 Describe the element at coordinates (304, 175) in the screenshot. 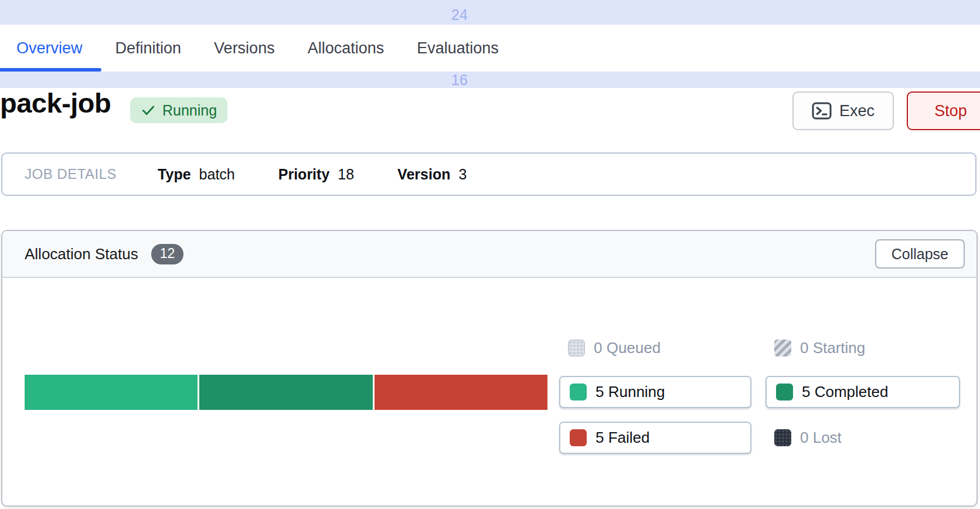

I see `field-label: Priority` at that location.